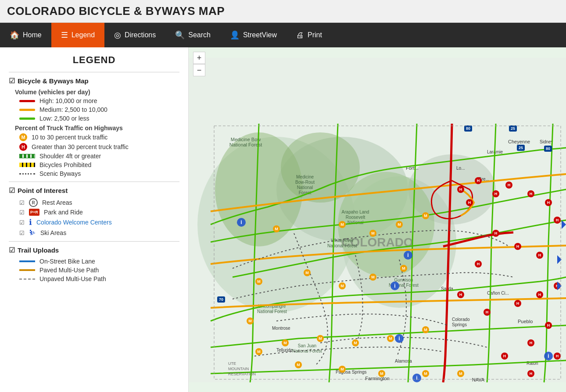 The image size is (566, 392). I want to click on nav-legend: ☰ Legend, so click(78, 35).